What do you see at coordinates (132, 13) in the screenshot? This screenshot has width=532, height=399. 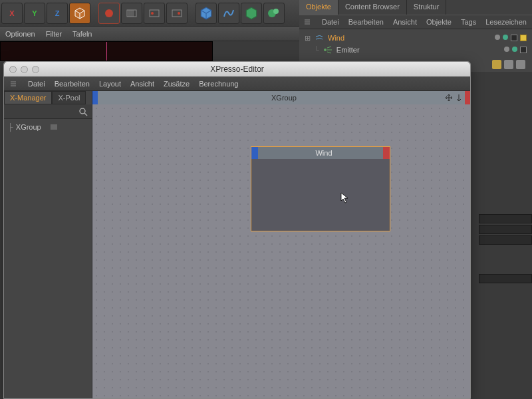 I see `keyframe-1-button` at bounding box center [132, 13].